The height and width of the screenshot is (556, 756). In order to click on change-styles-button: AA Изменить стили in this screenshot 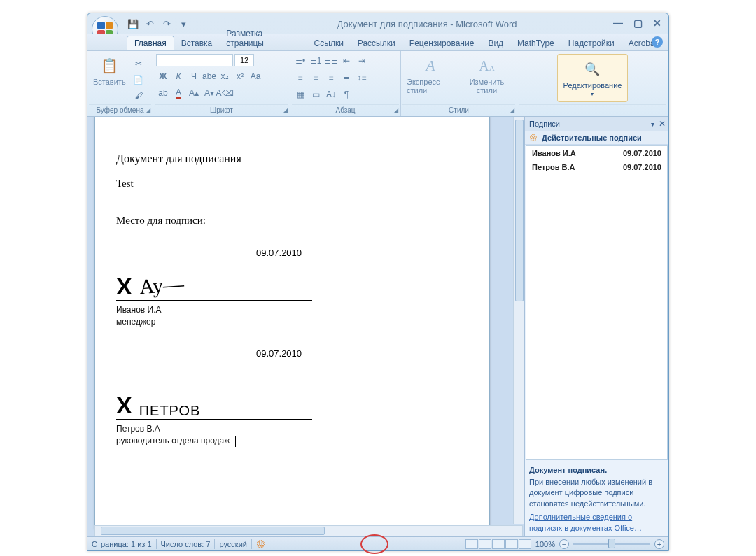, I will do `click(487, 75)`.